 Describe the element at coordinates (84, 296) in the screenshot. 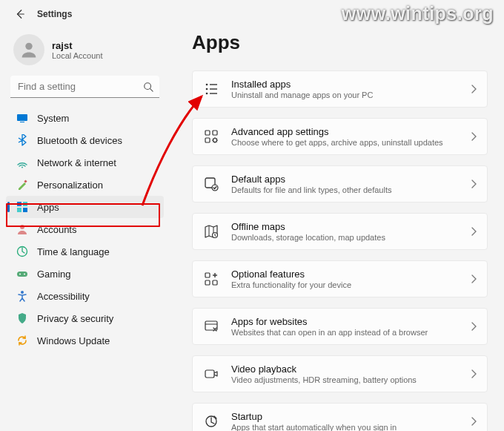

I see `sidebar-item-accessibility: Accessibility` at that location.